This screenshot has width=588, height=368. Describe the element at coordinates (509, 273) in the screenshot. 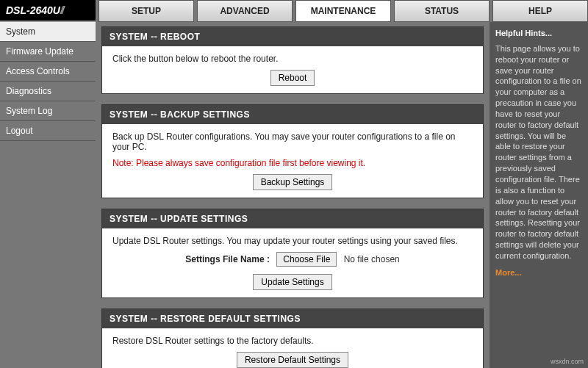

I see `hints-more-link: More...` at that location.